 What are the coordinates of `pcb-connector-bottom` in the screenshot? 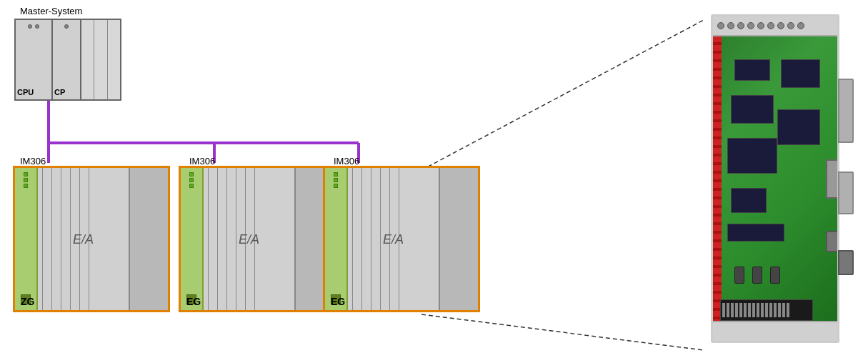 It's located at (767, 310).